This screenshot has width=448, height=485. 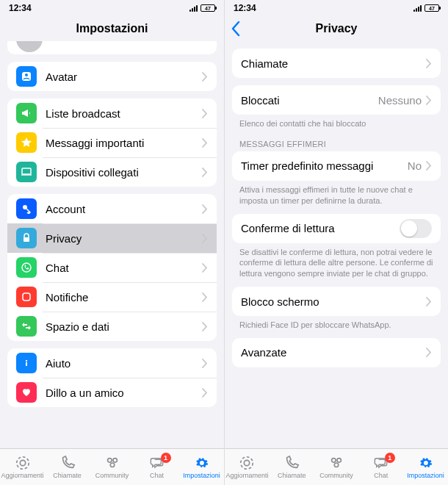 What do you see at coordinates (336, 29) in the screenshot?
I see `page-title: Privacy` at bounding box center [336, 29].